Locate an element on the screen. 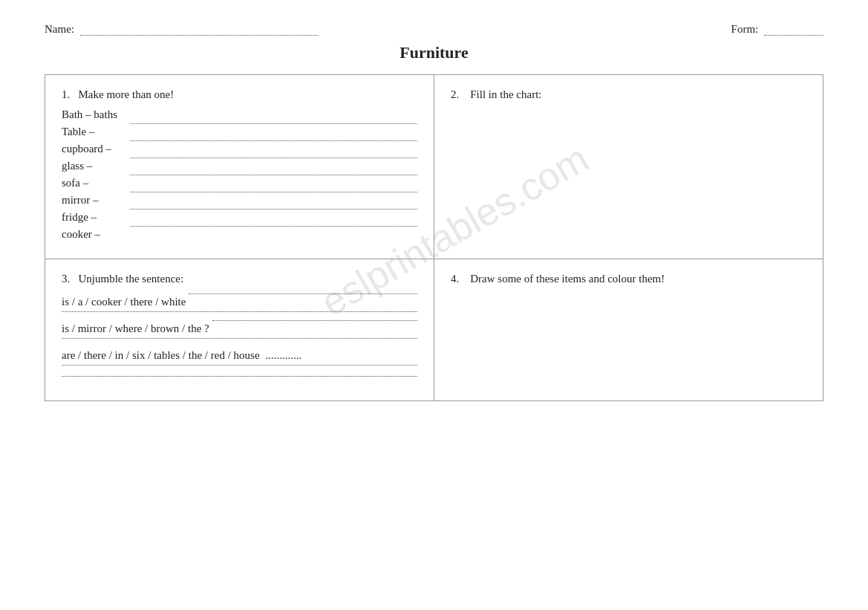  sentence2-row: is / mirror / where / brown / the ? is located at coordinates (239, 328).